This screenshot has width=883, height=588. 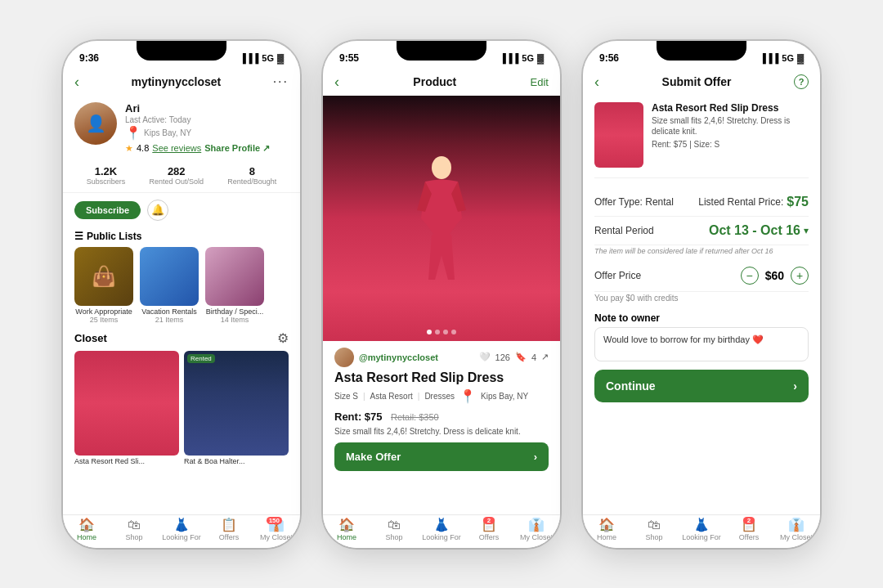 I want to click on offer-product-desc: Size small fits 2,4,6! Stretchy. Dress i…, so click(x=730, y=126).